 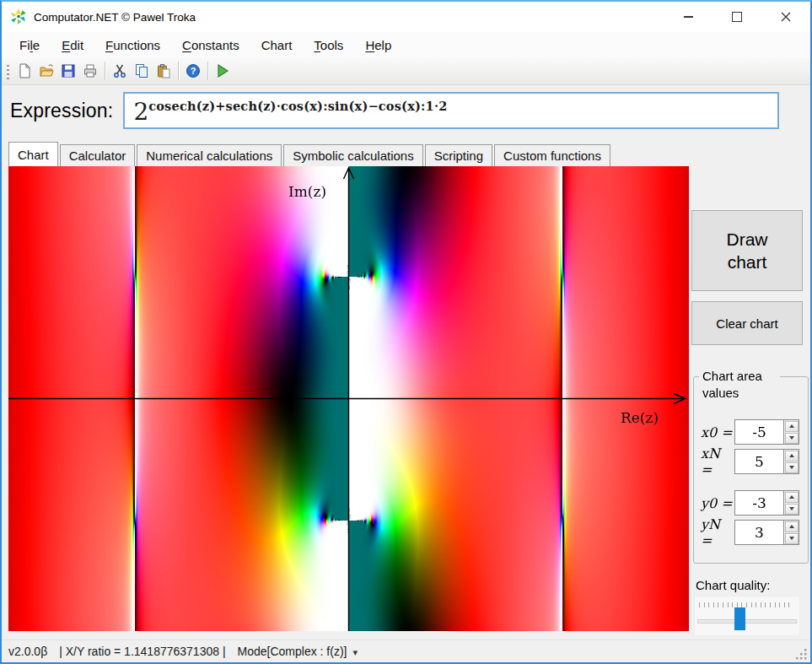 What do you see at coordinates (307, 192) in the screenshot?
I see `imaginary-axis-label: Im(z)` at bounding box center [307, 192].